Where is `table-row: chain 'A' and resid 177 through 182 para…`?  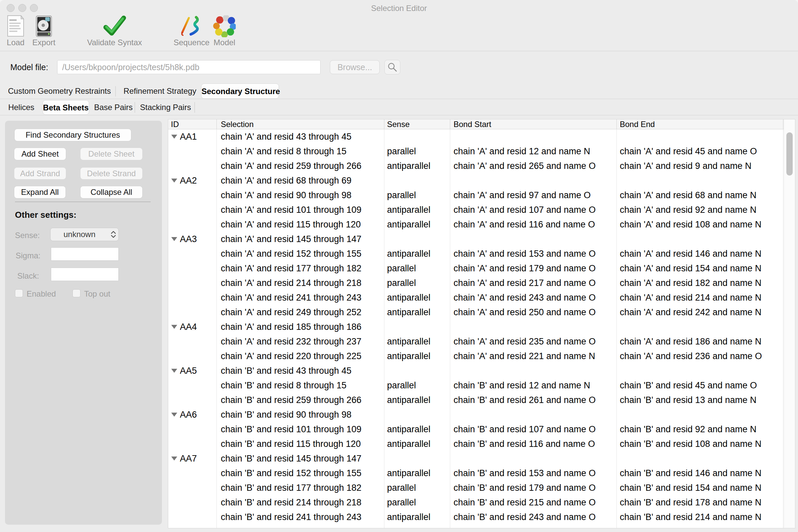
table-row: chain 'A' and resid 177 through 182 para… is located at coordinates (482, 268).